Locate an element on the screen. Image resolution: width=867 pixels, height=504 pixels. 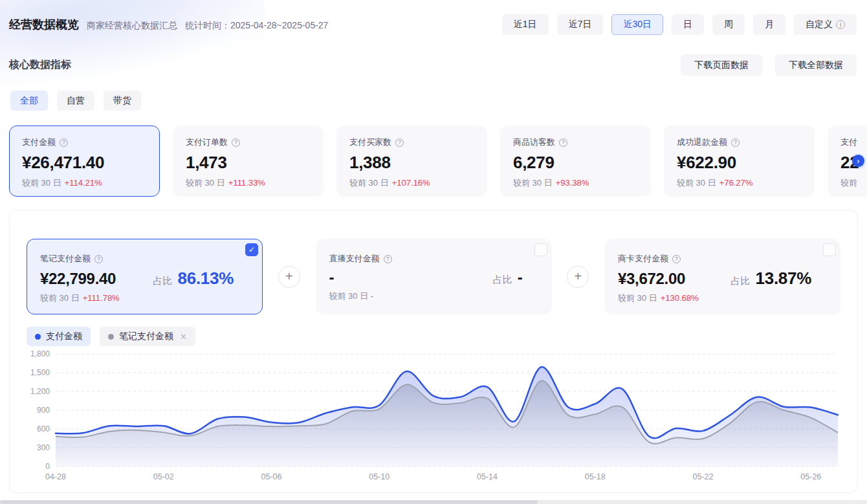
svg-text: 05-22 is located at coordinates (703, 477).